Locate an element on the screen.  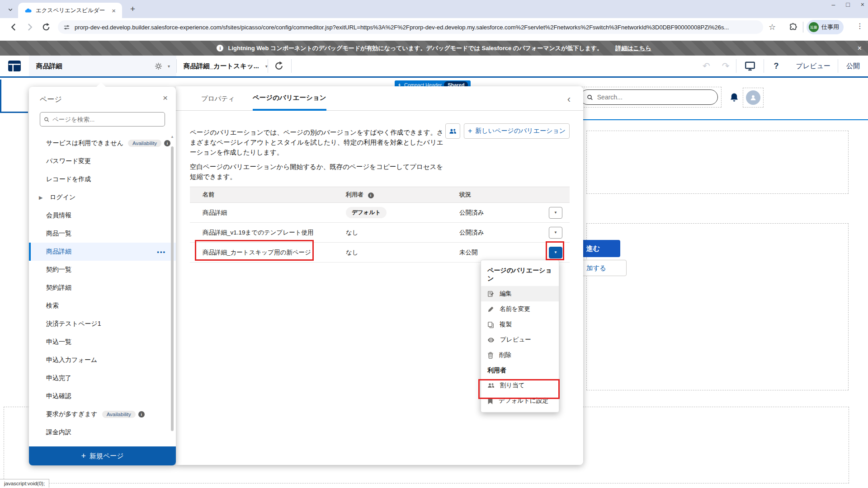
page-item-contract-list: 契約一覧 is located at coordinates (102, 270).